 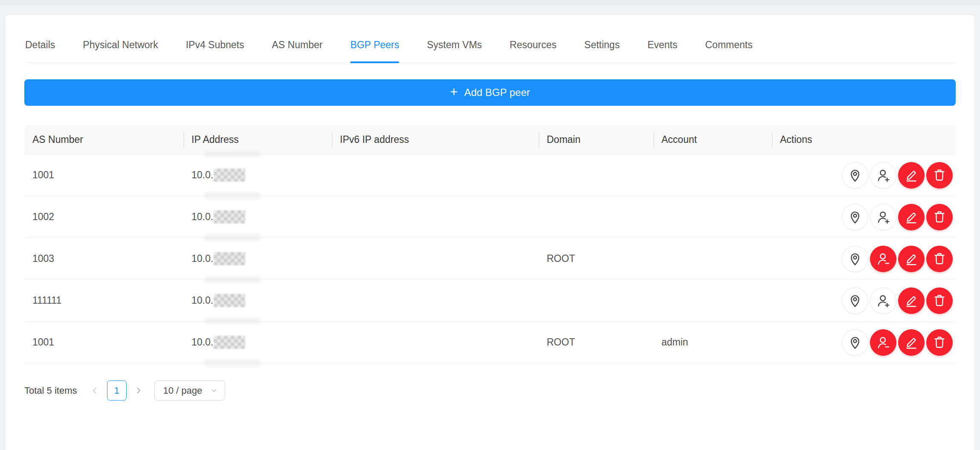 I want to click on page-size-select: 10 / page, so click(x=190, y=391).